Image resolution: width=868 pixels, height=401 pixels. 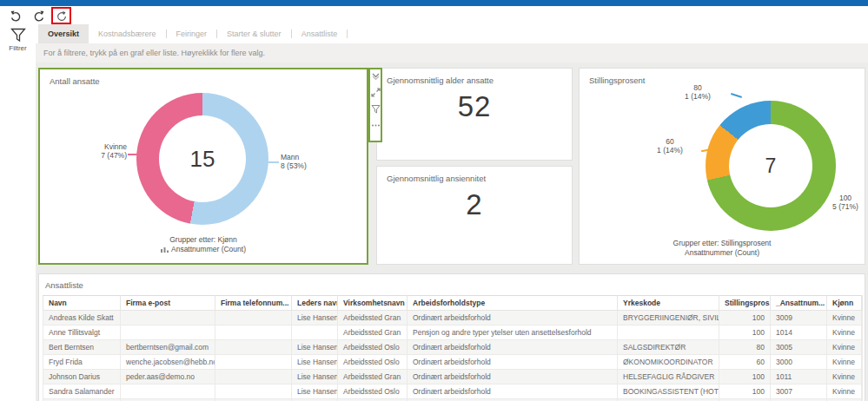 I want to click on table-cell: Sandra Salamander, so click(x=82, y=392).